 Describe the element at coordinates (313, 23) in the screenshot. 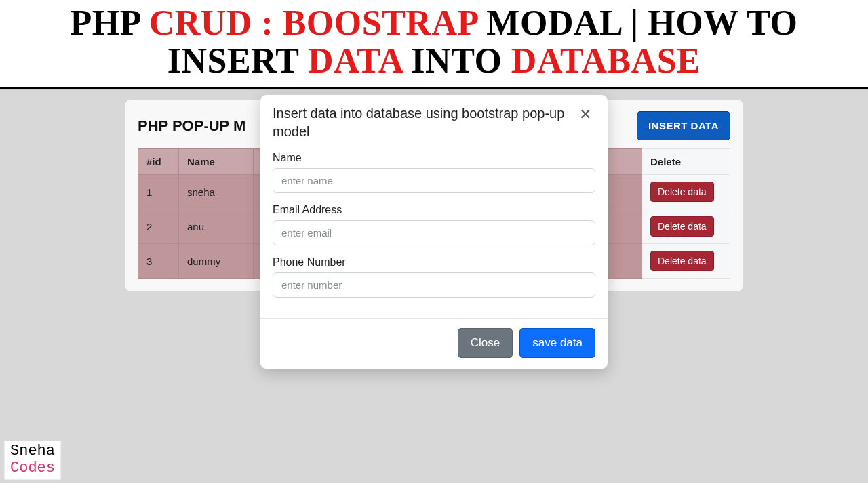

I see `headline-seg-2: CRUD : BOOSTRAP` at that location.